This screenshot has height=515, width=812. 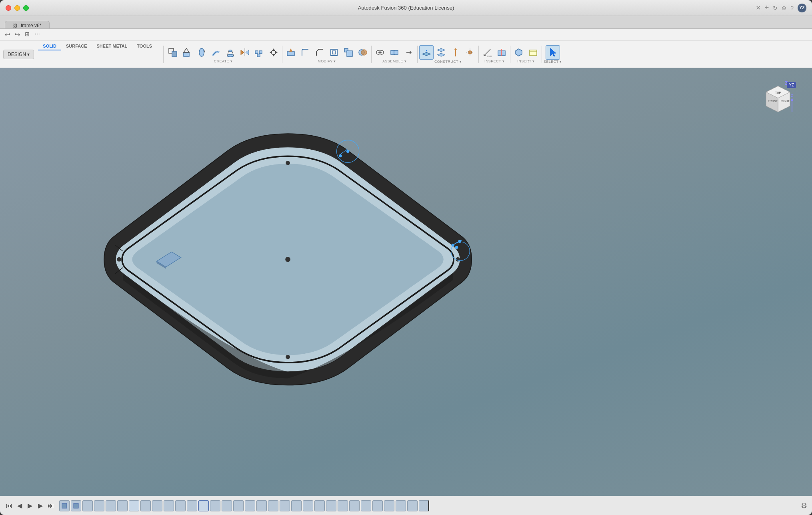 What do you see at coordinates (320, 52) in the screenshot?
I see `chamfer-button` at bounding box center [320, 52].